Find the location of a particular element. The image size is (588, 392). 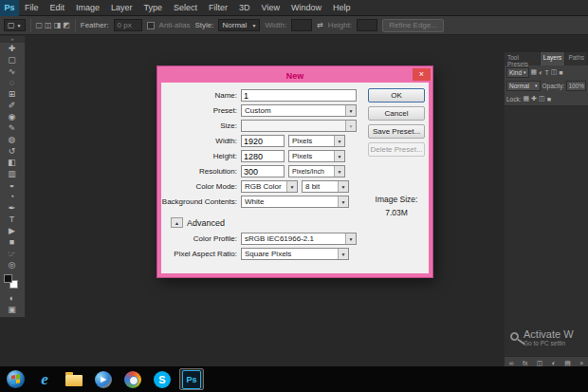

ok-button: OK is located at coordinates (396, 95).